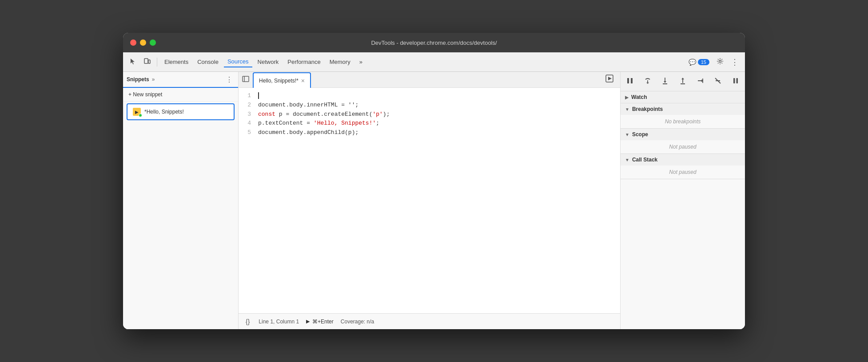 This screenshot has height=362, width=868. Describe the element at coordinates (683, 141) in the screenshot. I see `scope-section: ▼ Scope Not paused` at that location.